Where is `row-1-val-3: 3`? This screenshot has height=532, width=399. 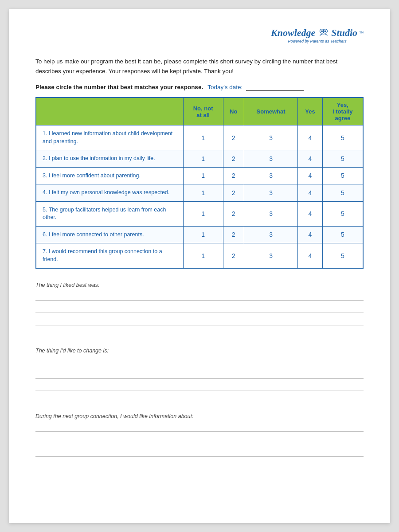 row-1-val-3: 3 is located at coordinates (271, 138).